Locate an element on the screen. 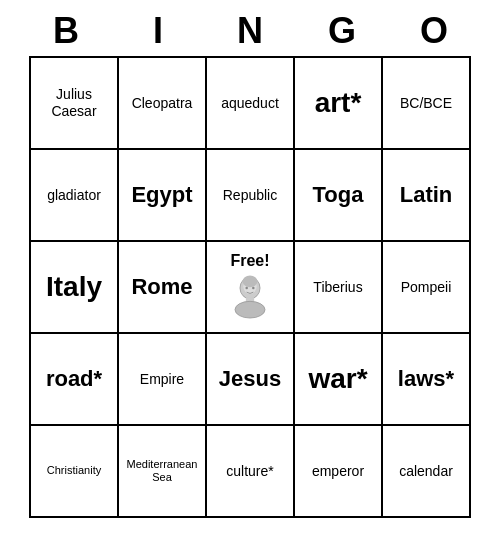 This screenshot has width=500, height=544. letter-b: B is located at coordinates (66, 31).